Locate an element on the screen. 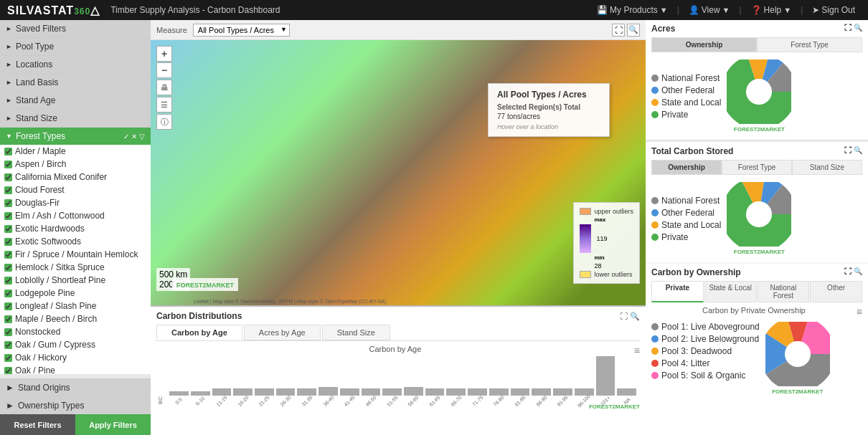  info-button: ⓘ is located at coordinates (164, 122).